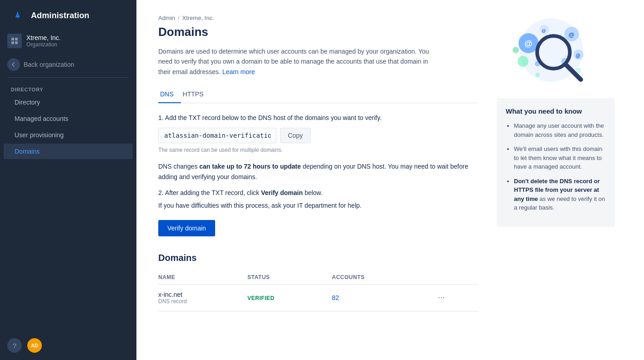 This screenshot has height=360, width=644. I want to click on col-status: Status, so click(290, 277).